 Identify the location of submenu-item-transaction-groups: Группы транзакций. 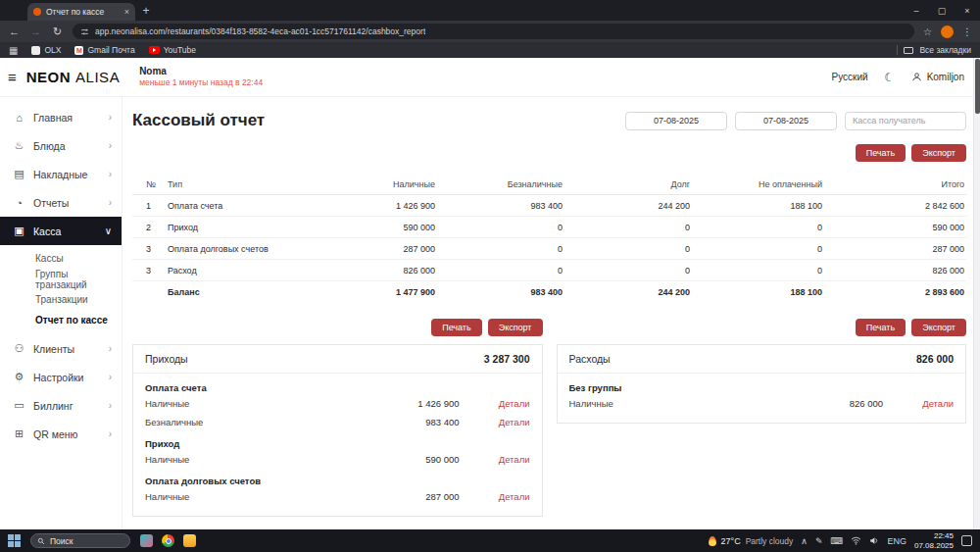
(61, 278).